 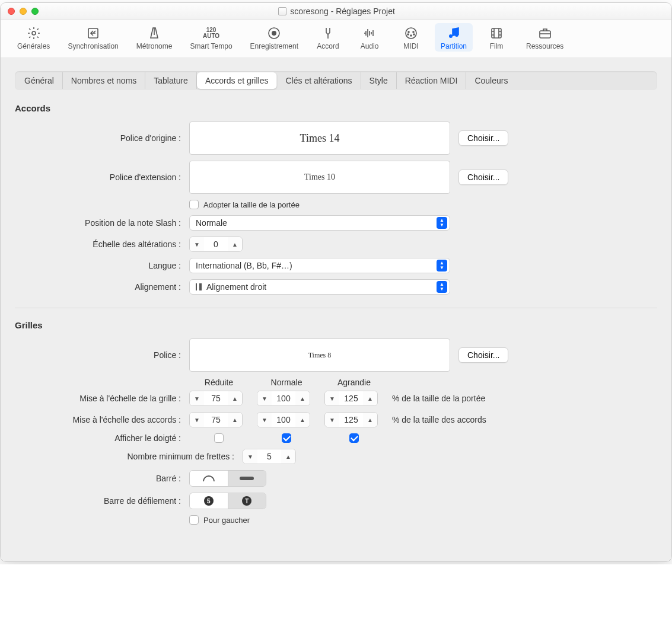 I want to click on score-icon, so click(x=454, y=33).